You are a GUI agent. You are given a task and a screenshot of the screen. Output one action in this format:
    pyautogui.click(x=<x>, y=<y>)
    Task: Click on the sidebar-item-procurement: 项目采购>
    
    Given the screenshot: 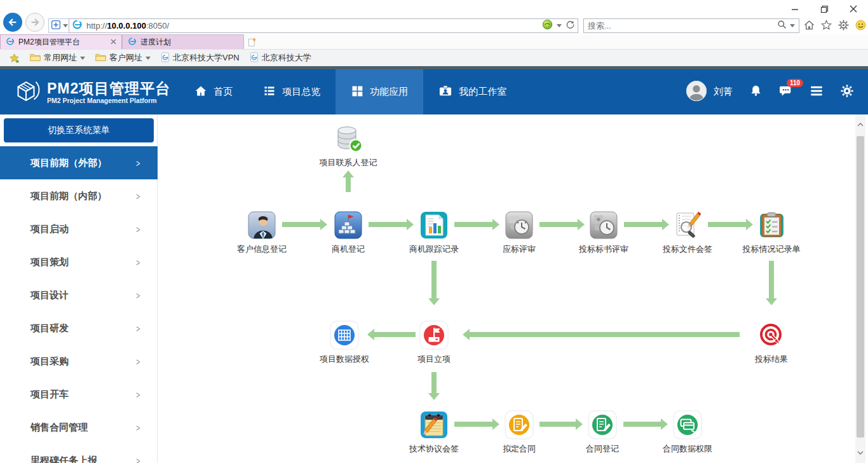 What is the action you would take?
    pyautogui.click(x=79, y=361)
    